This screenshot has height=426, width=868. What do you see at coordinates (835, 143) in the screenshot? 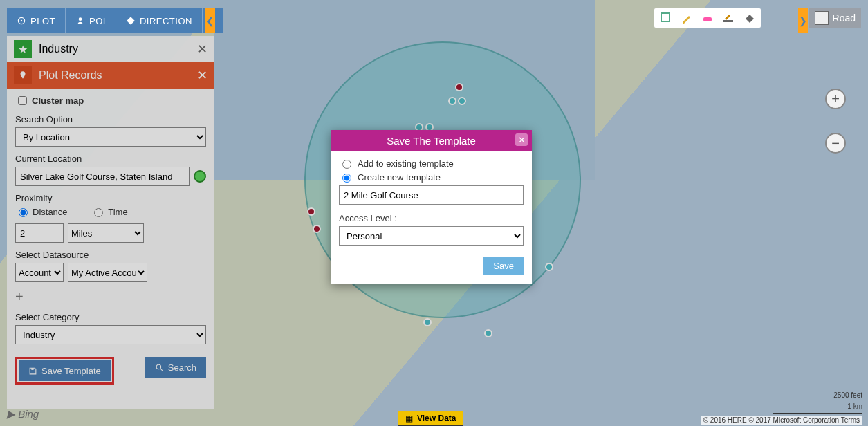
I see `zoom-out-button: −` at bounding box center [835, 143].